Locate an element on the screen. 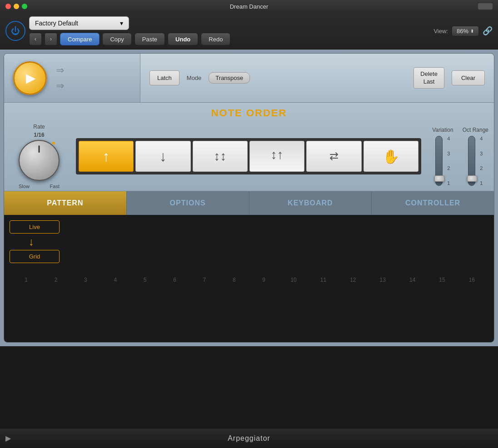 Image resolution: width=498 pixels, height=448 pixels. view-label: View: is located at coordinates (441, 31).